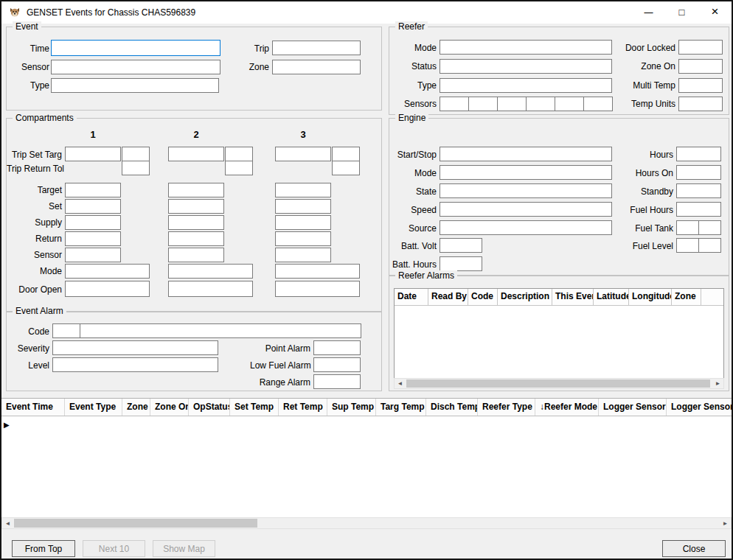 The image size is (733, 560). Describe the element at coordinates (135, 85) in the screenshot. I see `event-type-input` at that location.